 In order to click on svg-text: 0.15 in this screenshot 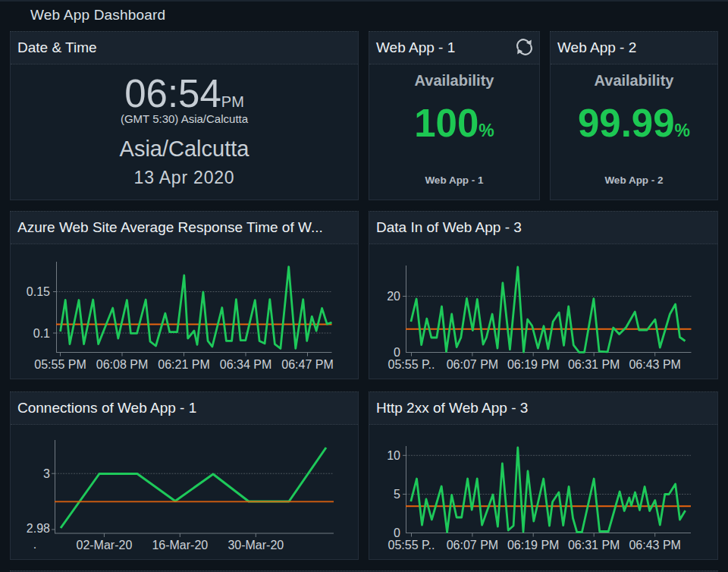, I will do `click(38, 291)`.